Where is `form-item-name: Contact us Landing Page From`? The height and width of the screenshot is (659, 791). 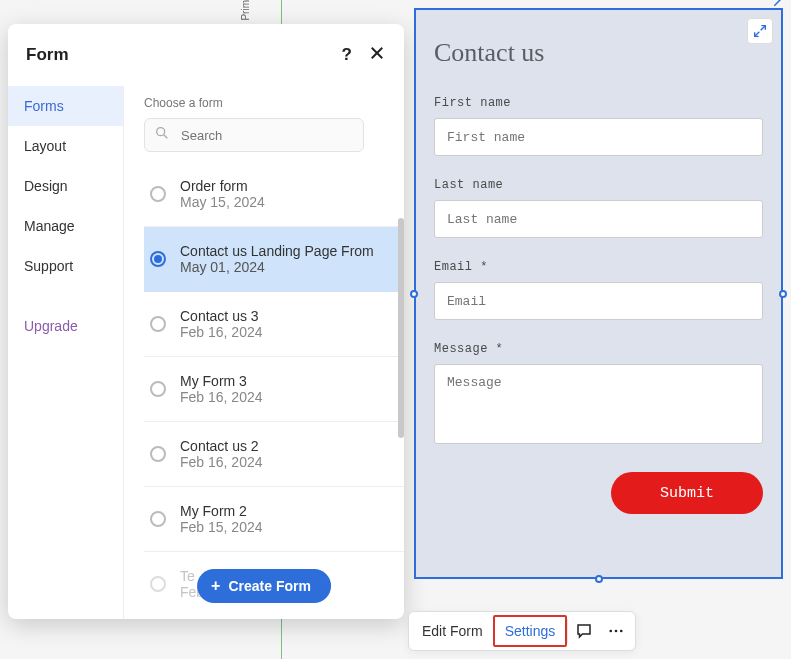 form-item-name: Contact us Landing Page From is located at coordinates (277, 251).